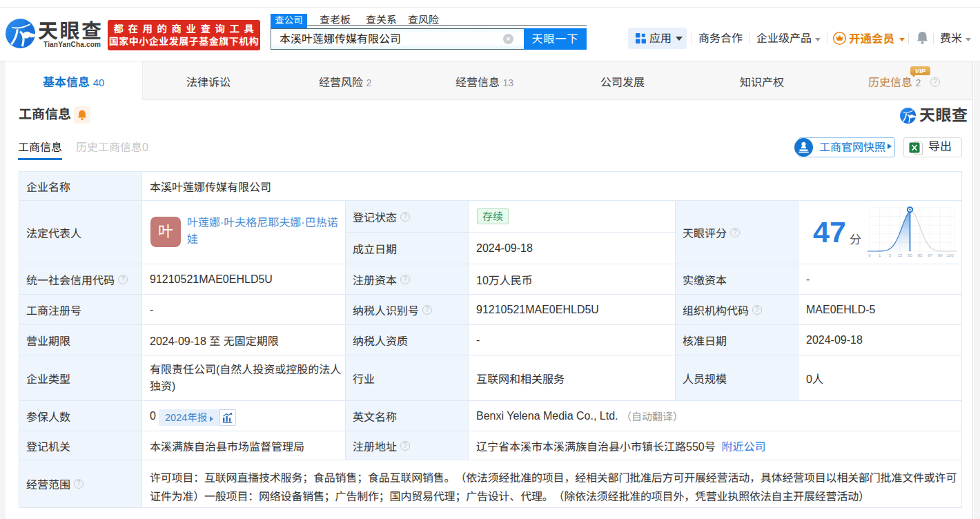  Describe the element at coordinates (930, 255) in the screenshot. I see `svg-text: 97` at that location.